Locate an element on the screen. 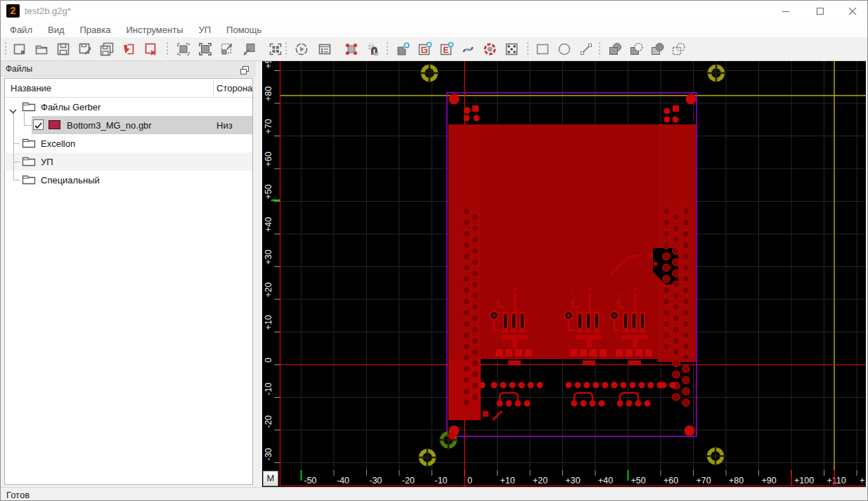  snap-to-grid-button is located at coordinates (374, 49).